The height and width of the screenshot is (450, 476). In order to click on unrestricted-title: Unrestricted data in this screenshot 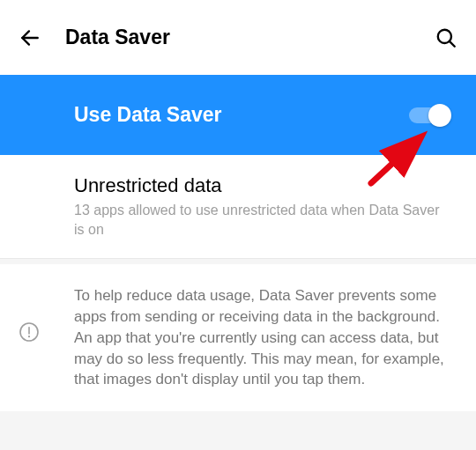, I will do `click(263, 186)`.